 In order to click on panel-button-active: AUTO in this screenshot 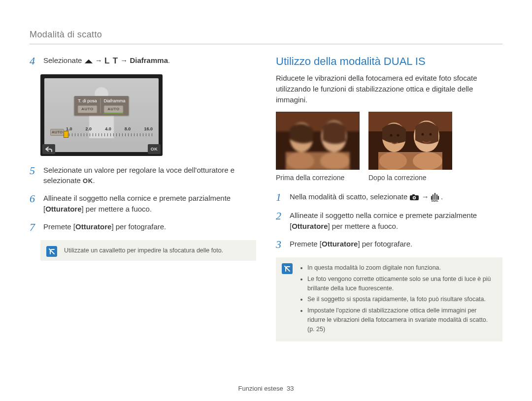, I will do `click(113, 109)`.